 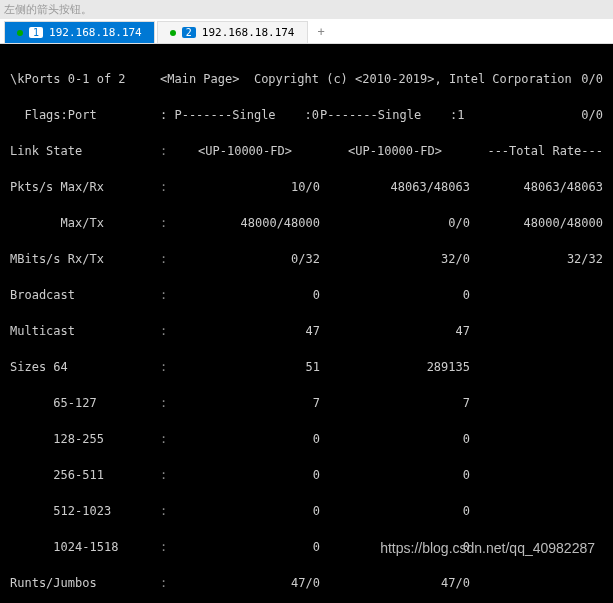 What do you see at coordinates (245, 403) in the screenshot?
I see `s65-p0: 7` at bounding box center [245, 403].